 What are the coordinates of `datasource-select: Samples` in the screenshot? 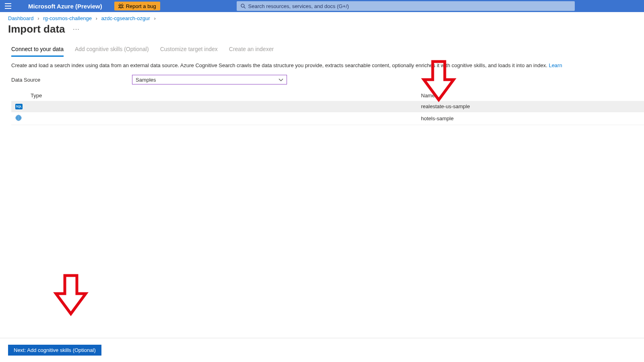 It's located at (209, 80).